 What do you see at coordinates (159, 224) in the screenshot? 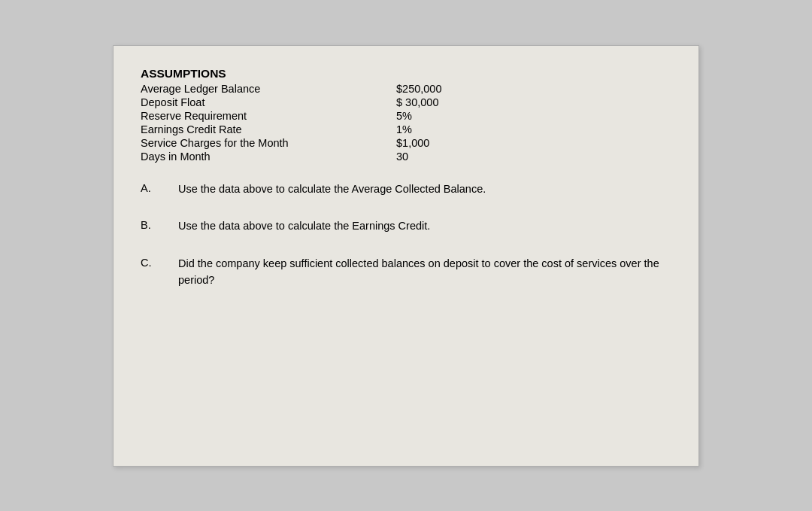
I see `question-letter-1: B.` at bounding box center [159, 224].